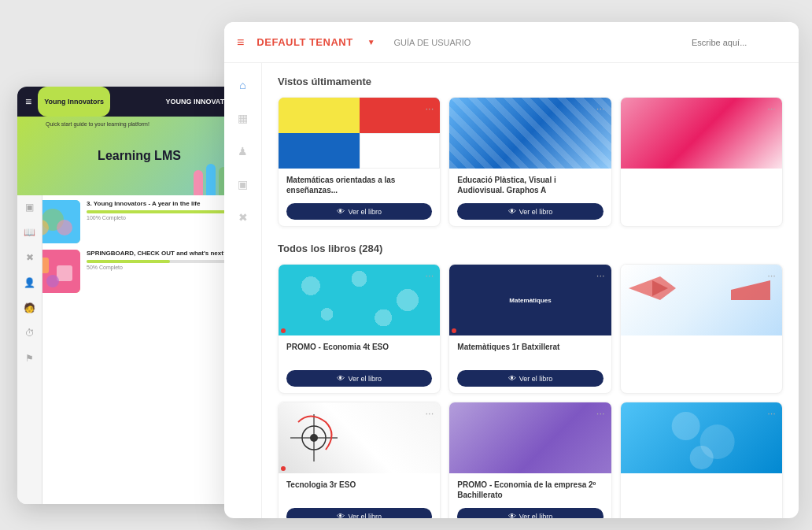 The width and height of the screenshot is (812, 530). Describe the element at coordinates (30, 333) in the screenshot. I see `back-clock-icon: ⏱` at that location.